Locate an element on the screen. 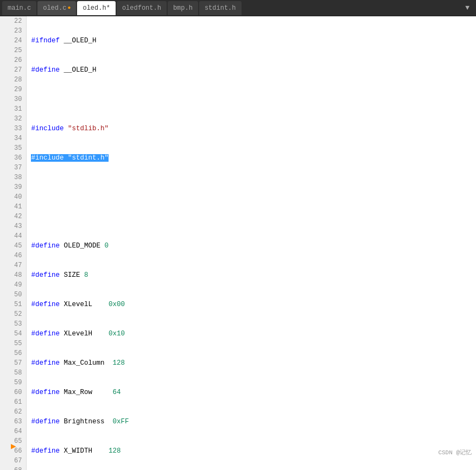  tab-oled-h: oled.h* is located at coordinates (96, 8).